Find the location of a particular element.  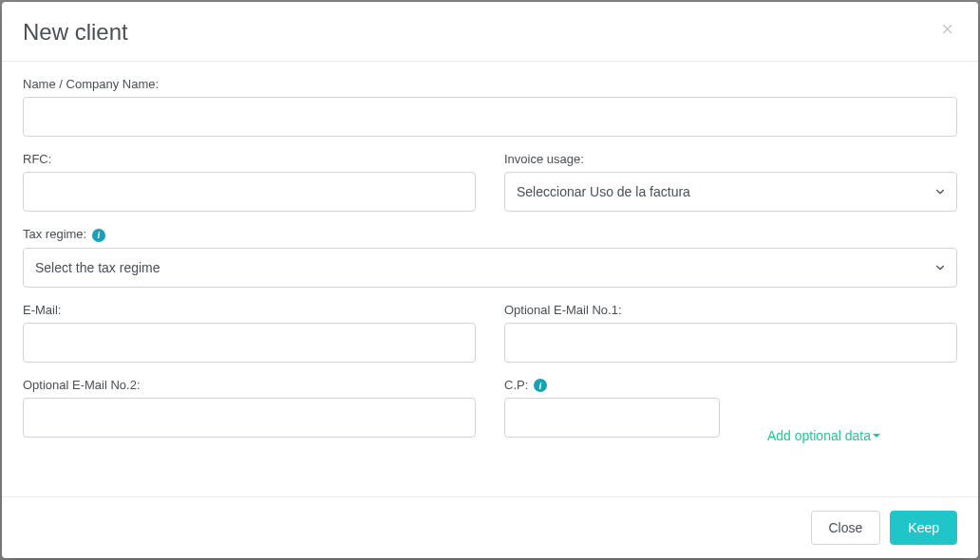

close-icon: × is located at coordinates (948, 29).